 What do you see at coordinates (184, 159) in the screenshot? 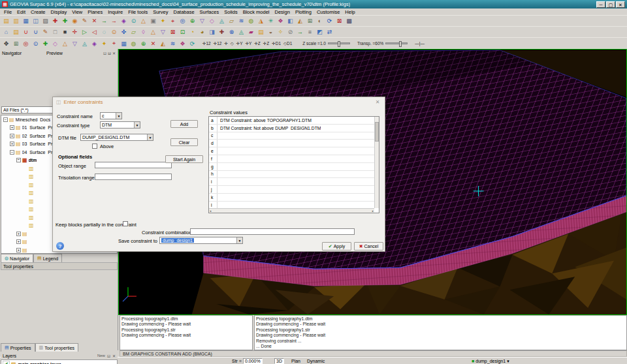
I see `start-again-button: Start Again` at bounding box center [184, 159].